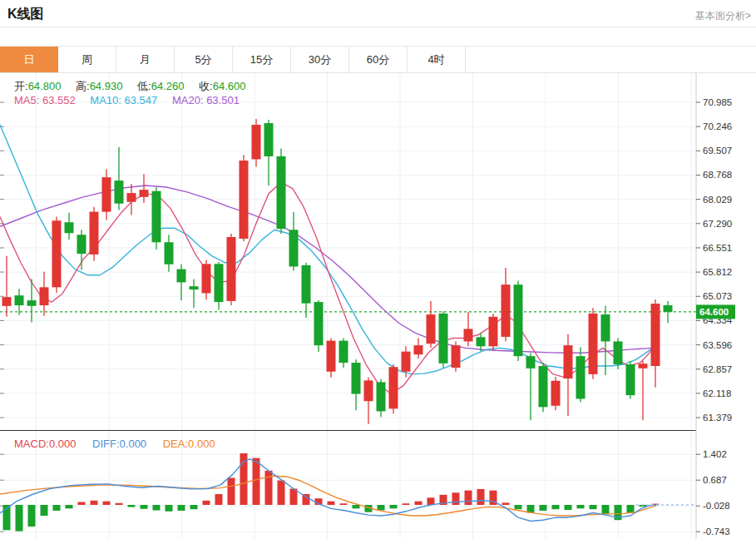  What do you see at coordinates (378, 60) in the screenshot?
I see `period-tab-bar: 日 周 月 5分 15分 30分 60分 4时` at bounding box center [378, 60].